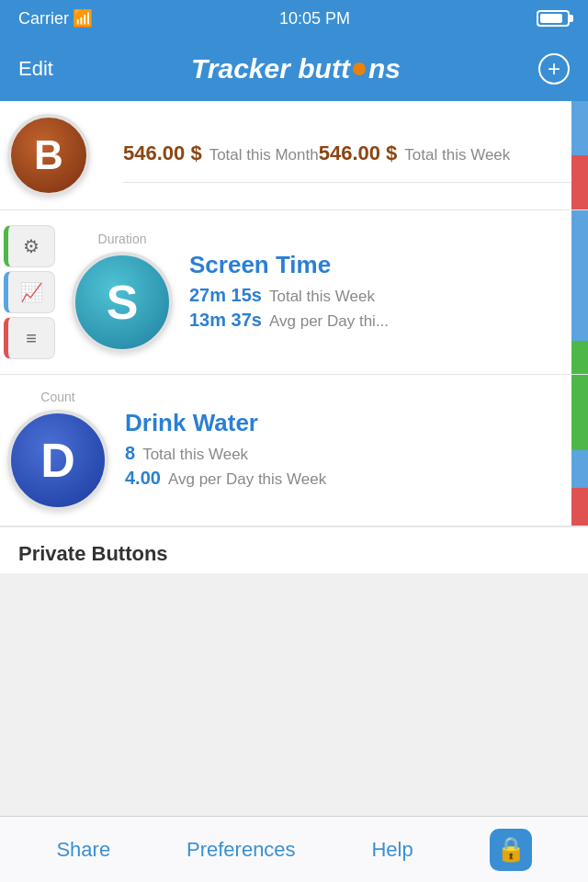  What do you see at coordinates (29, 338) in the screenshot?
I see `list-button: ≡` at bounding box center [29, 338].